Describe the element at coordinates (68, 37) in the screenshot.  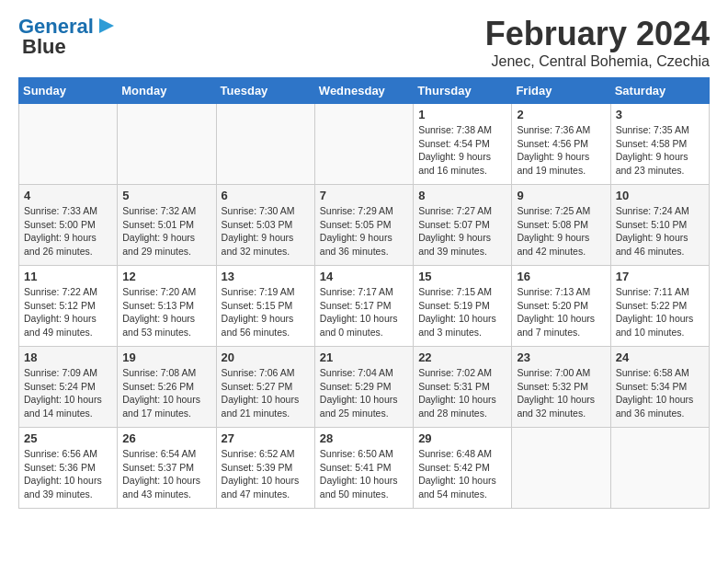
I see `logo-block: General Blue` at that location.